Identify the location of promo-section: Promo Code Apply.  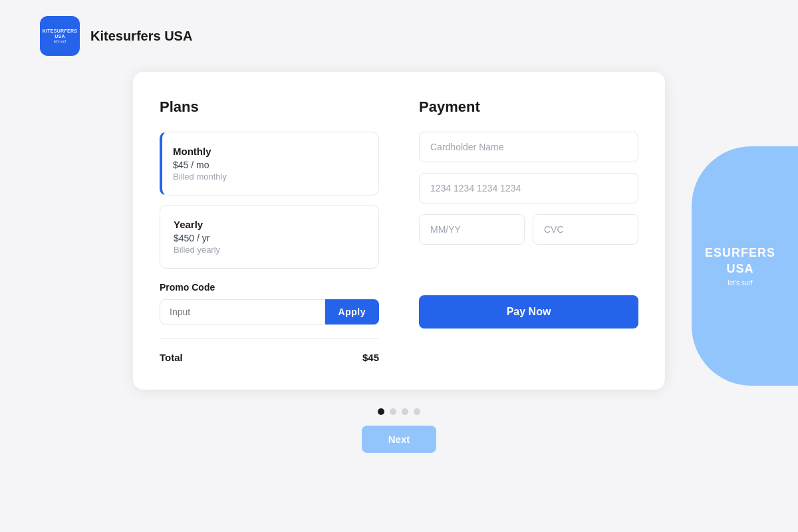
(269, 303).